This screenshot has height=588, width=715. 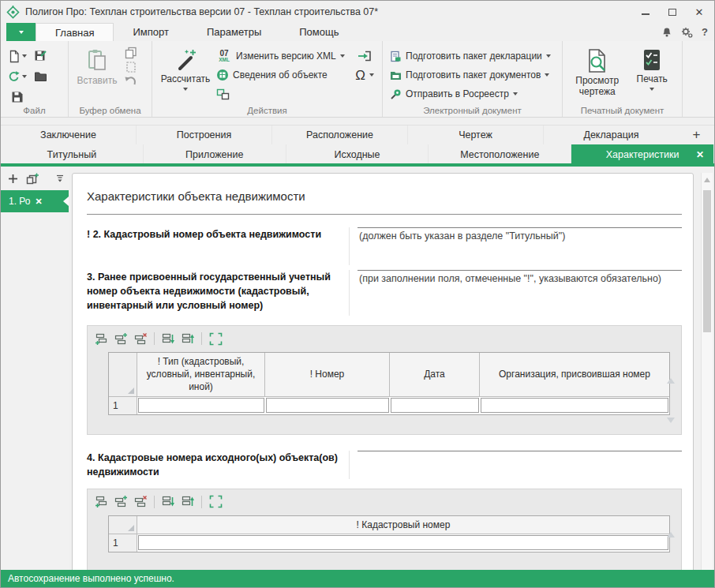 What do you see at coordinates (223, 95) in the screenshot?
I see `swap-objects-icon` at bounding box center [223, 95].